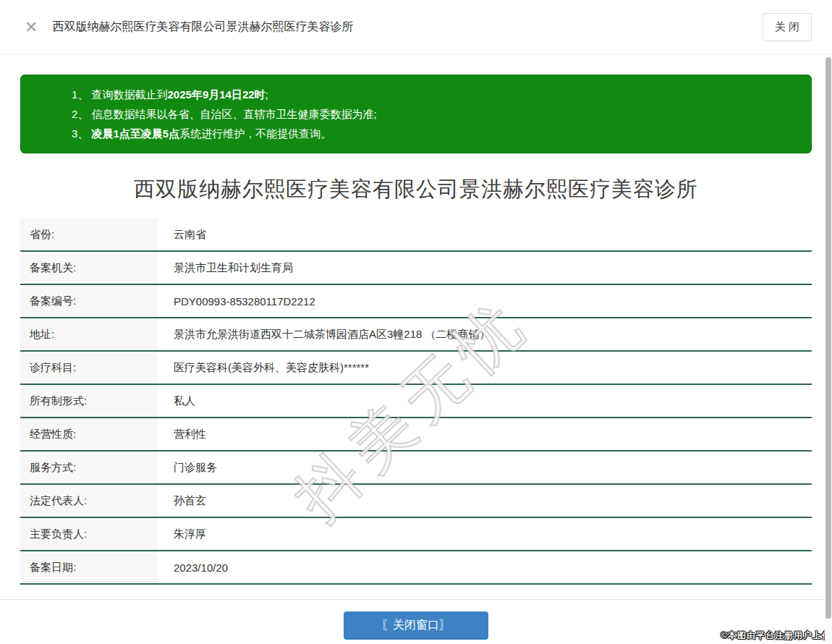 Image resolution: width=832 pixels, height=644 pixels. What do you see at coordinates (485, 401) in the screenshot?
I see `field-value: 私人` at bounding box center [485, 401].